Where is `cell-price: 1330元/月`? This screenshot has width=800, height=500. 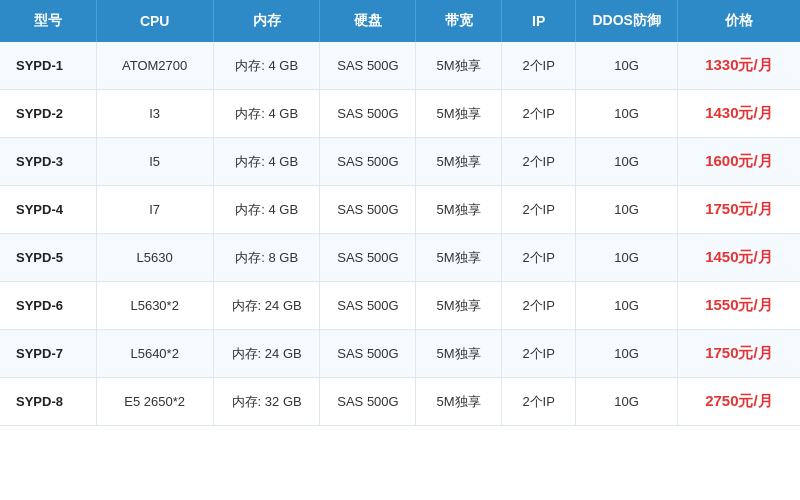 cell-price: 1330元/月 is located at coordinates (738, 66).